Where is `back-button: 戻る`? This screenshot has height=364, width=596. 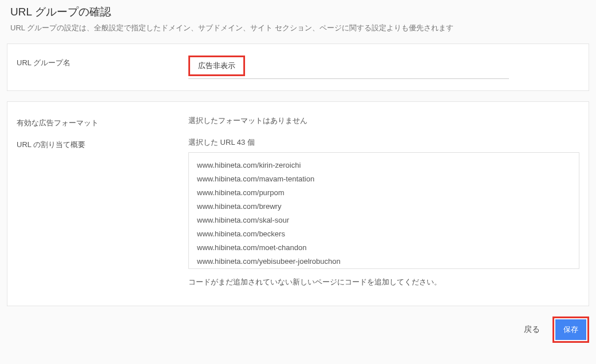 back-button: 戻る is located at coordinates (532, 330).